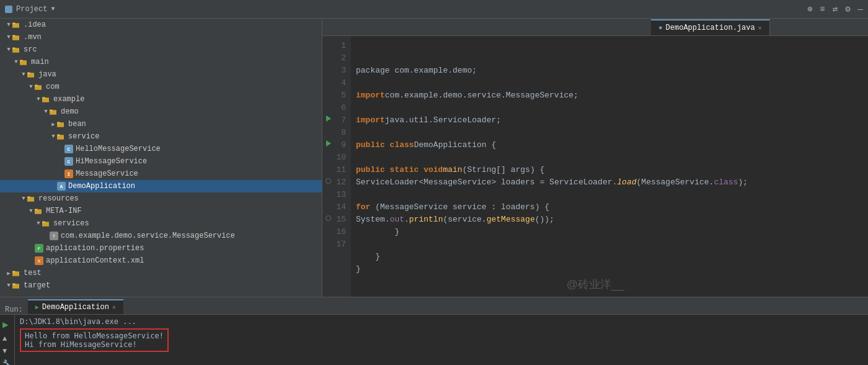 The height and width of the screenshot is (365, 868). What do you see at coordinates (37, 286) in the screenshot?
I see `tree-label: target` at bounding box center [37, 286].